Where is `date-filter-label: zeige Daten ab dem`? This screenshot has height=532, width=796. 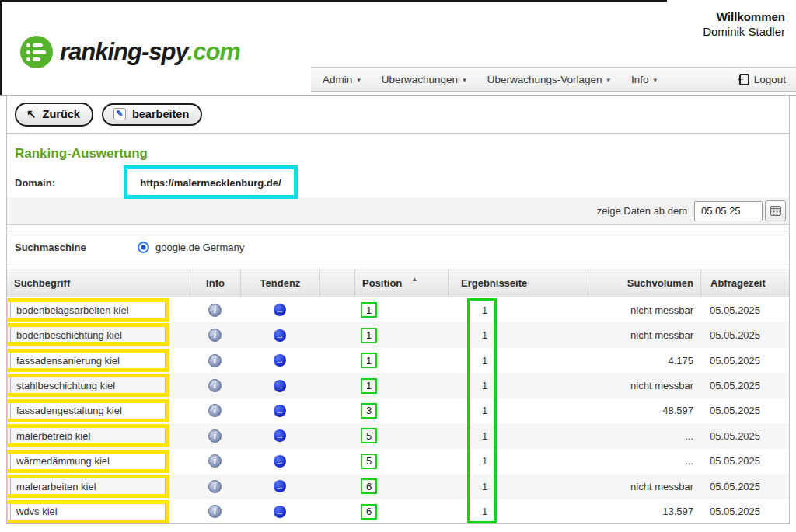
date-filter-label: zeige Daten ab dem is located at coordinates (642, 211).